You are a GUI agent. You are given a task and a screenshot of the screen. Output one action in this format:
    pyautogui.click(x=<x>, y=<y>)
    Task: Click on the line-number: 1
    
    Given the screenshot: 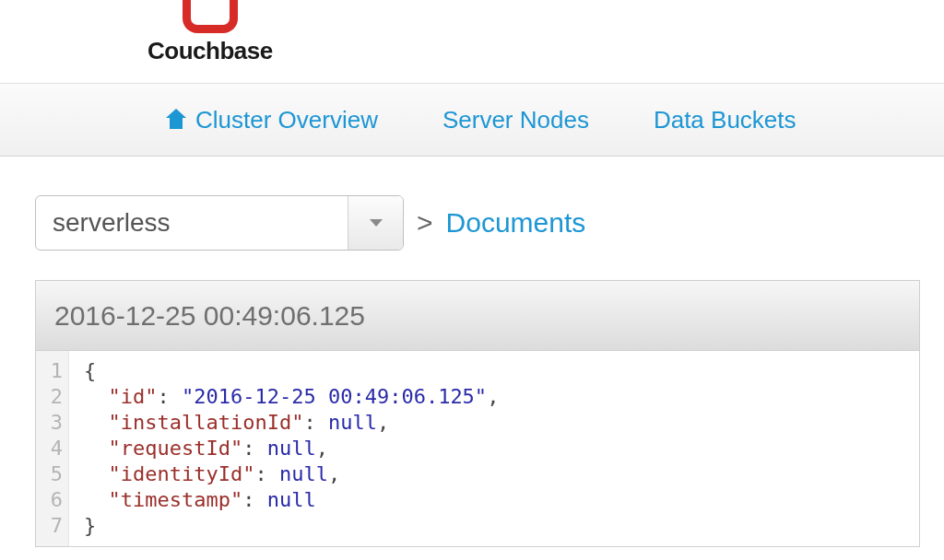 What is the action you would take?
    pyautogui.click(x=50, y=371)
    